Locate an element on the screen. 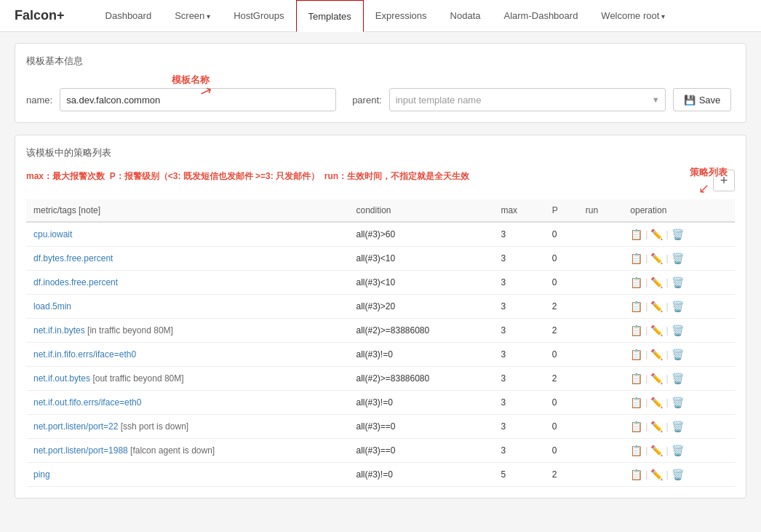 The image size is (761, 532). name-input is located at coordinates (198, 100).